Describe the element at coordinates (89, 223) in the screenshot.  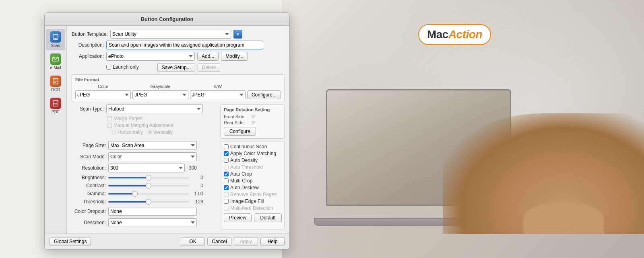
I see `descreen-label: Descreen:` at that location.